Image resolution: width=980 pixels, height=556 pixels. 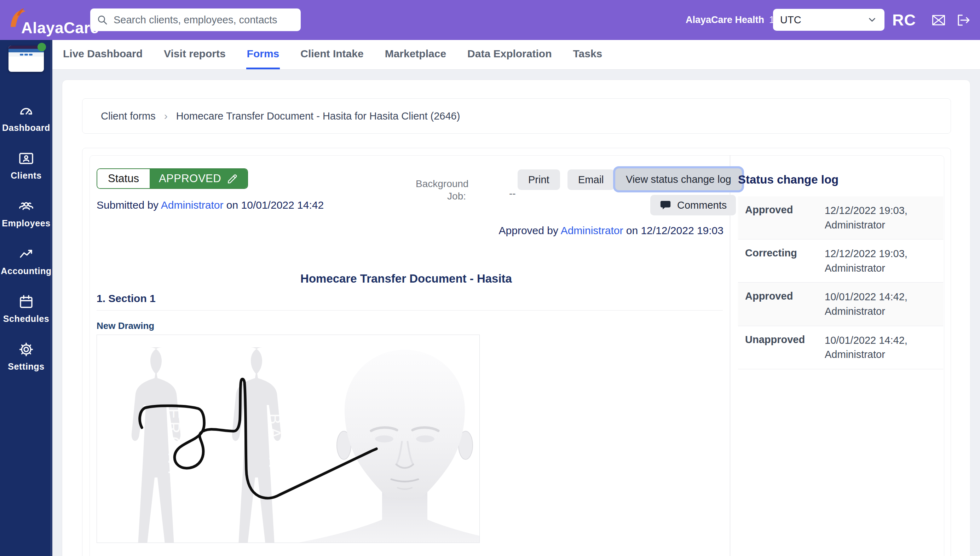 What do you see at coordinates (26, 254) in the screenshot?
I see `accounting-icon` at bounding box center [26, 254].